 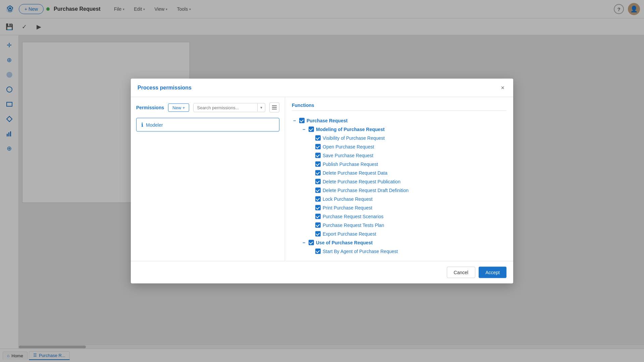 I want to click on info-icon: ℹ, so click(x=142, y=125).